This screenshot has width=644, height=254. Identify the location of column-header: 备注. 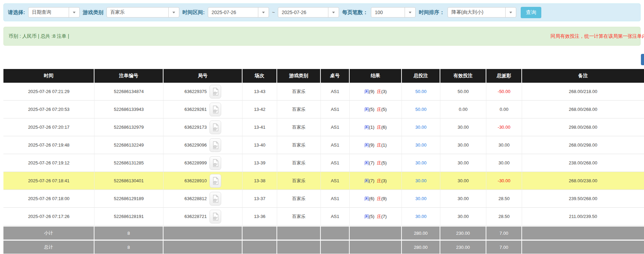
(583, 76).